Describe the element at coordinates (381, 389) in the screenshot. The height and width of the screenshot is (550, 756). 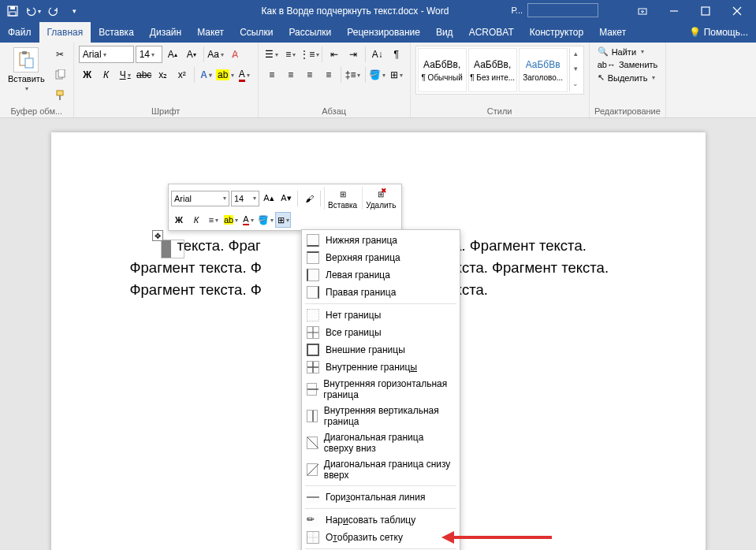
I see `menu-inside-h-border: Внутренняя горизонтальная граница` at that location.